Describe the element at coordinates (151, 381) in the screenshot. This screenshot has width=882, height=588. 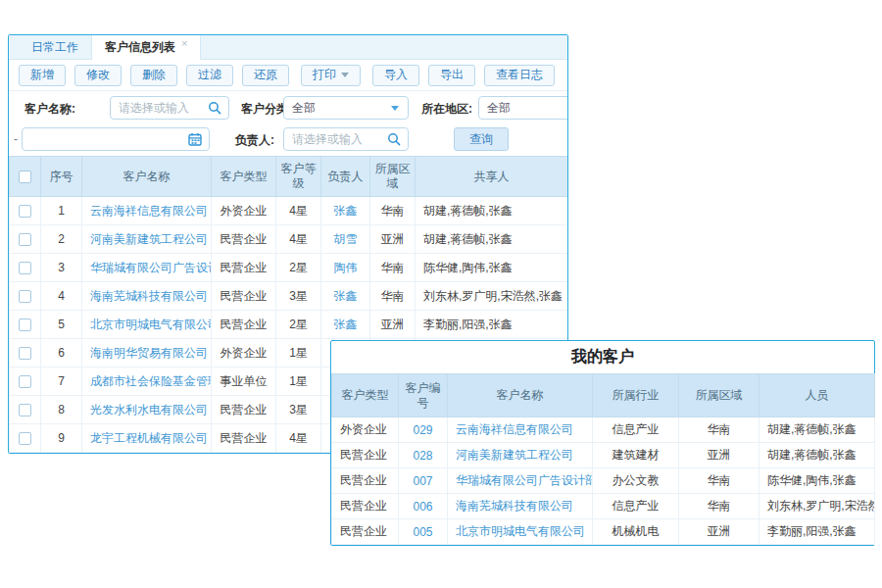
I see `customer-name-link: 成都市社会保险基金管理...` at that location.